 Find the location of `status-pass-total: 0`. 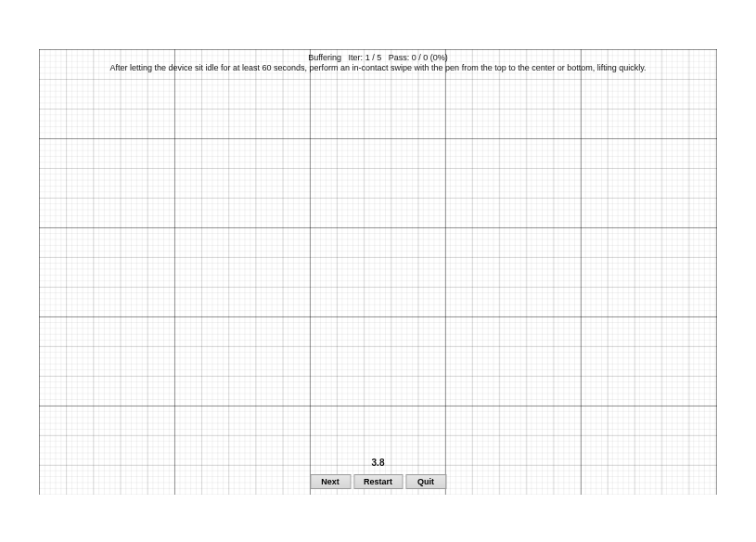

status-pass-total: 0 is located at coordinates (425, 58).